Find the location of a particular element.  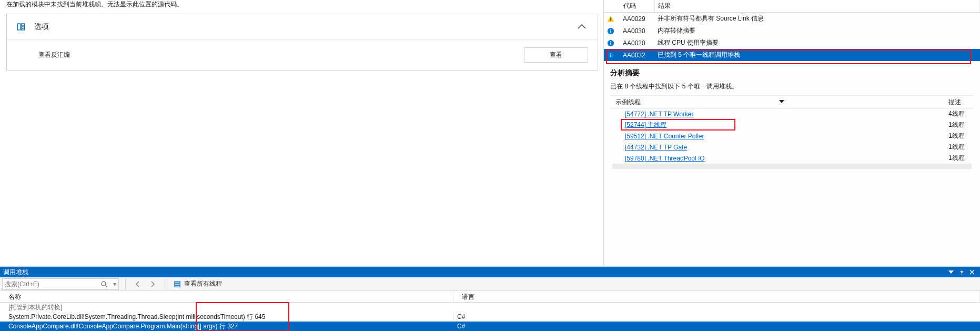

callstack-title: 调用堆栈 is located at coordinates (16, 273).